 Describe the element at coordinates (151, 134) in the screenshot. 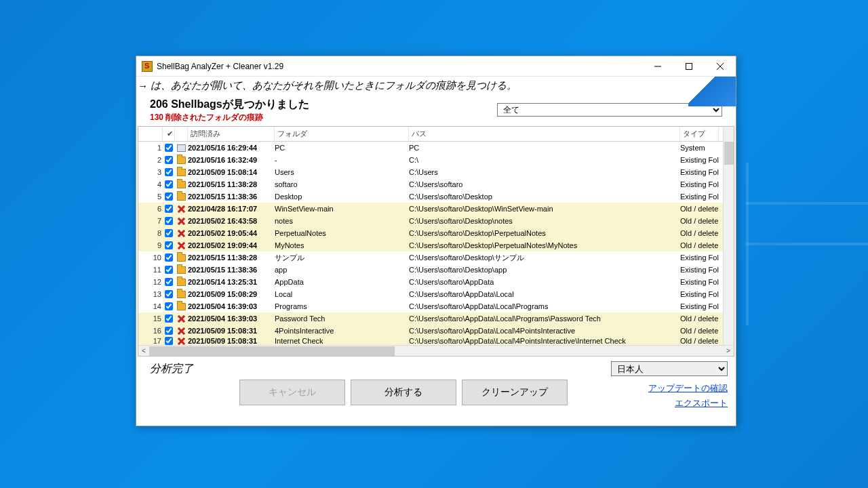

I see `col-number` at that location.